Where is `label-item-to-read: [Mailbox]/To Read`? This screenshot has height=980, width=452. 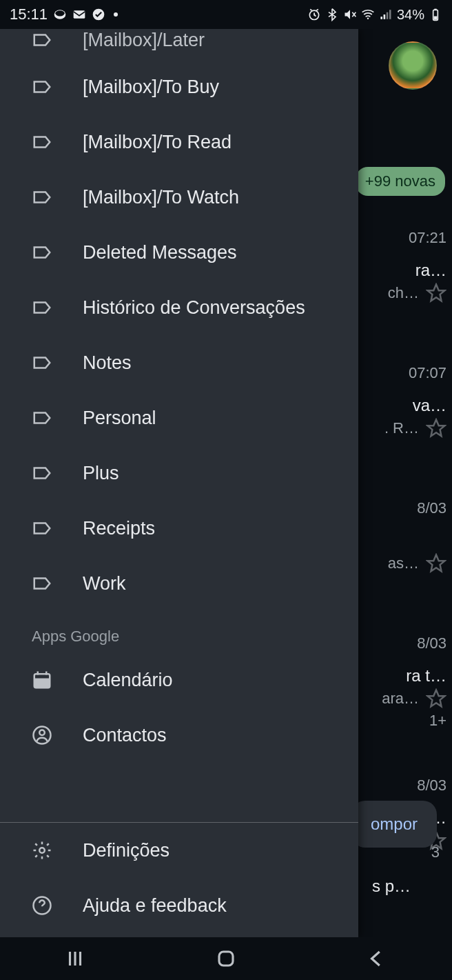 label-item-to-read: [Mailbox]/To Read is located at coordinates (179, 142).